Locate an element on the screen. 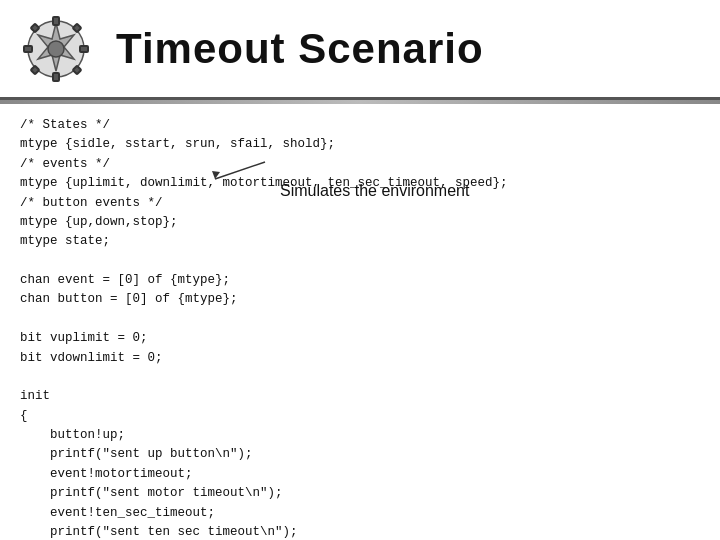 The image size is (720, 540). annotation-container: Simulates the environment is located at coordinates (374, 191).